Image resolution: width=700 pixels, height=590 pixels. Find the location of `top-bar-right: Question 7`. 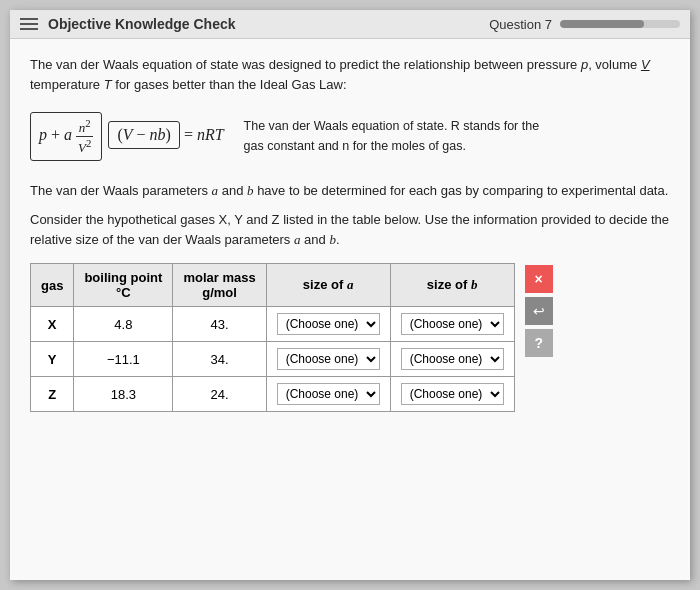

top-bar-right: Question 7 is located at coordinates (584, 24).